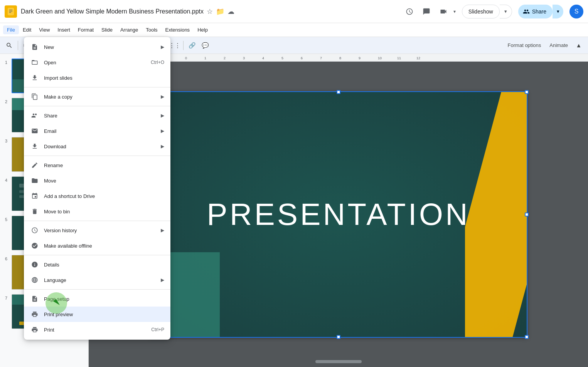 The image size is (588, 367). Describe the element at coordinates (481, 12) in the screenshot. I see `slideshow-label: Slideshow` at that location.